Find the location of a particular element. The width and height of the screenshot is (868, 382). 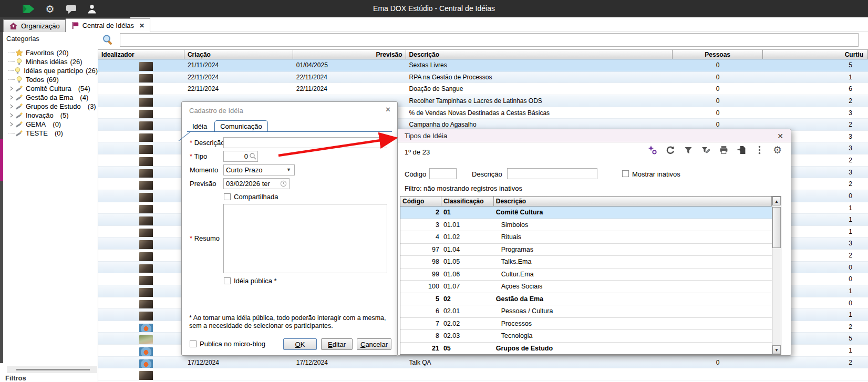

cancelar-button: Cancelar is located at coordinates (374, 344).